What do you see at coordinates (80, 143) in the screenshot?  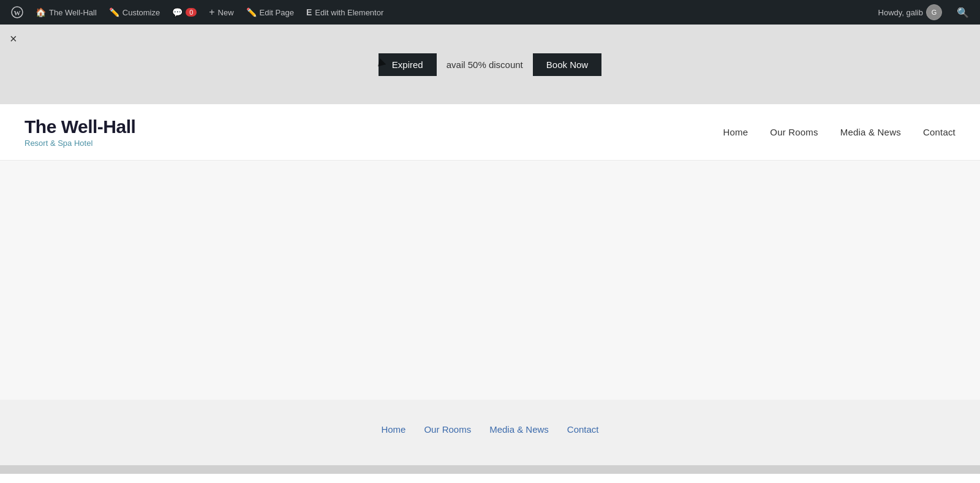 I see `site-tagline: Resort & Spa Hotel` at bounding box center [80, 143].